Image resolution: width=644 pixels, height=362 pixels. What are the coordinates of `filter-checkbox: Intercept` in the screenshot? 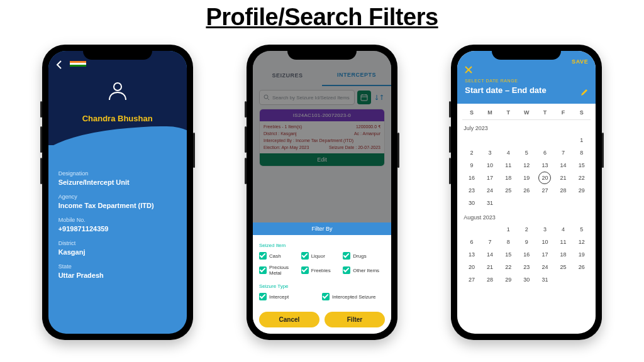 It's located at (291, 297).